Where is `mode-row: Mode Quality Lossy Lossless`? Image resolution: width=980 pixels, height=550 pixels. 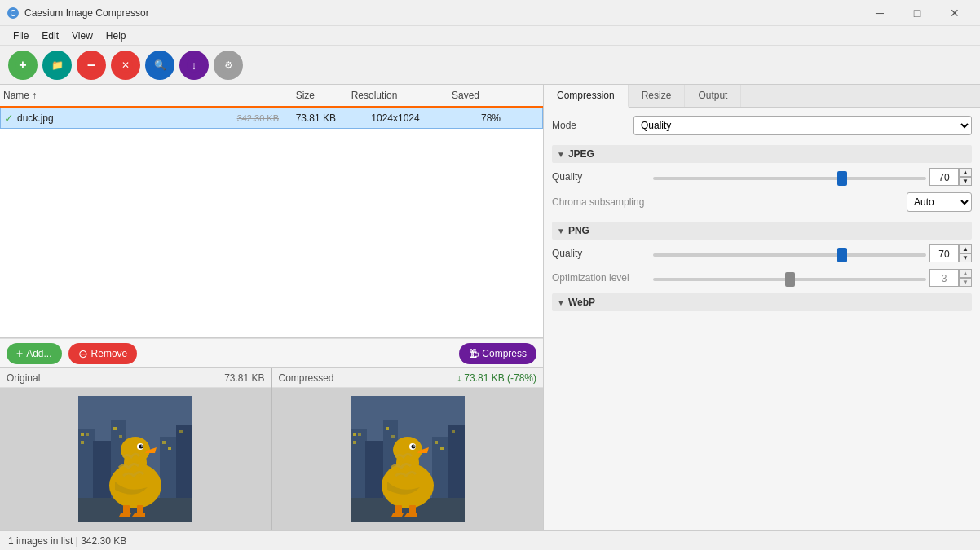
mode-row: Mode Quality Lossy Lossless is located at coordinates (761, 125).